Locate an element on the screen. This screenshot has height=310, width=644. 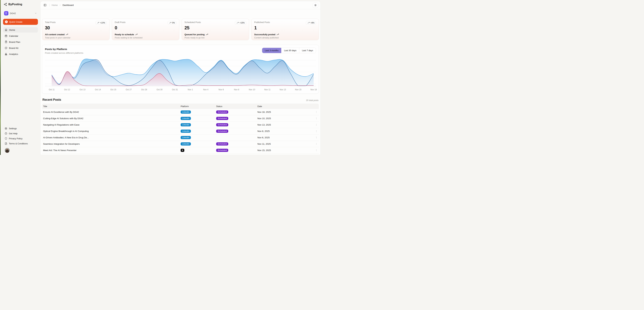
table-row: Optical Engine Breakthrough in AI Comput… is located at coordinates (180, 131).